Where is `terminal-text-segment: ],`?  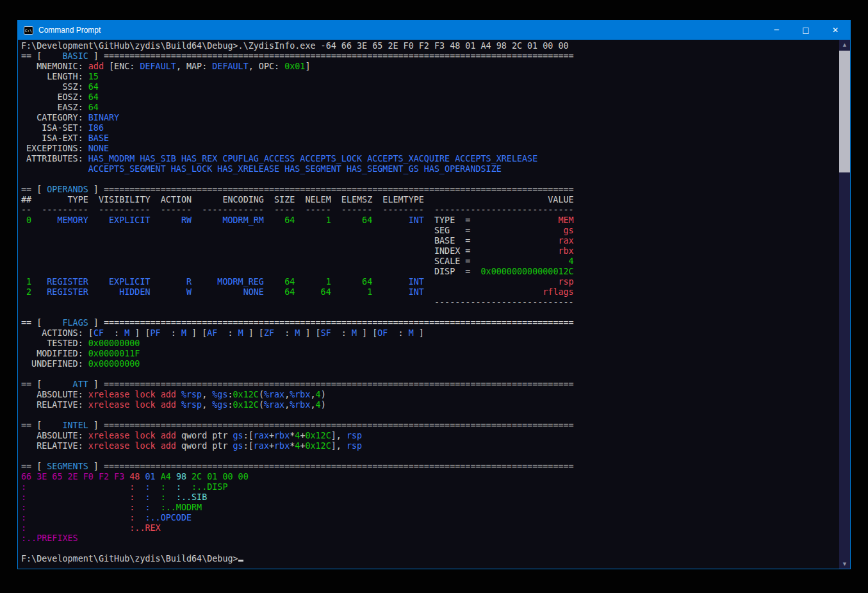 terminal-text-segment: ], is located at coordinates (339, 446).